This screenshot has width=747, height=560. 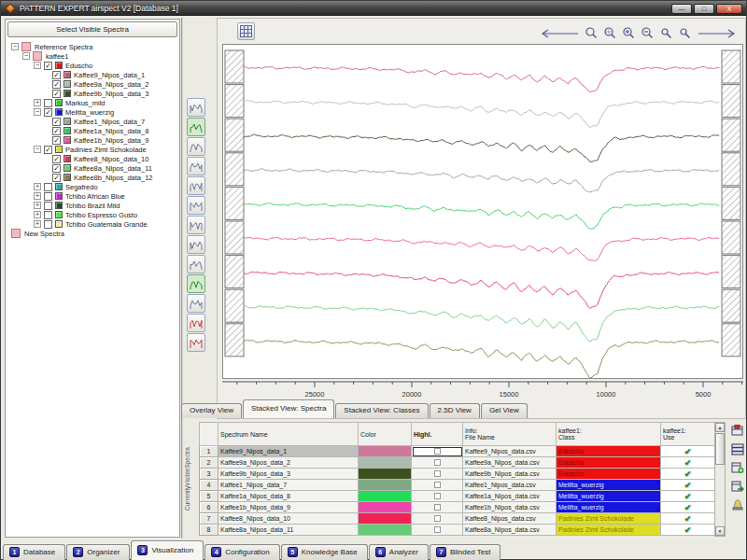 I want to click on table-row: 8Kaffee8a_Nlpos_data_11Kaffee8a_Nlpos_da…, so click(x=458, y=530).